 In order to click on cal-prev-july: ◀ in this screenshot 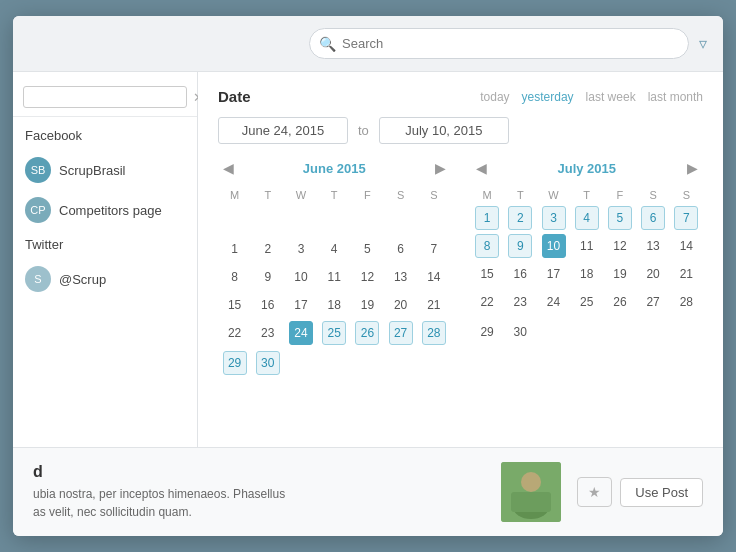, I will do `click(482, 168)`.